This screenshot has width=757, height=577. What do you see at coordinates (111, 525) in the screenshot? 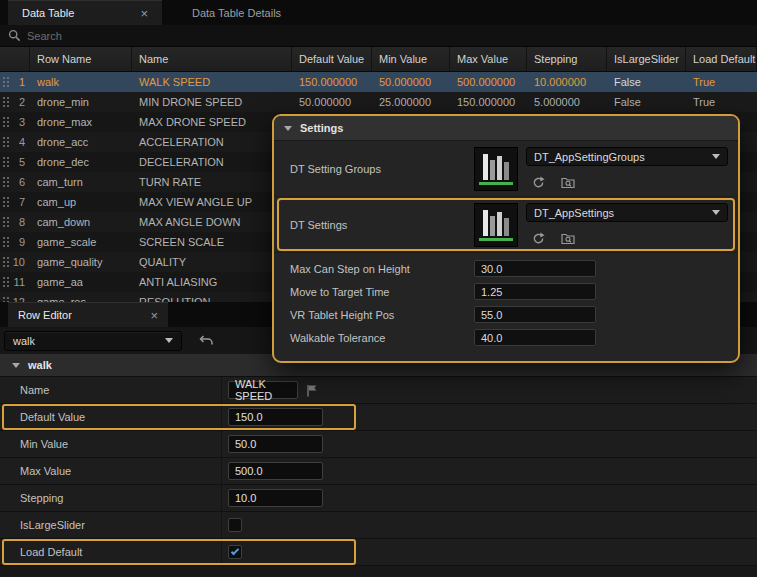
I see `property-label: IsLargeSlider` at bounding box center [111, 525].